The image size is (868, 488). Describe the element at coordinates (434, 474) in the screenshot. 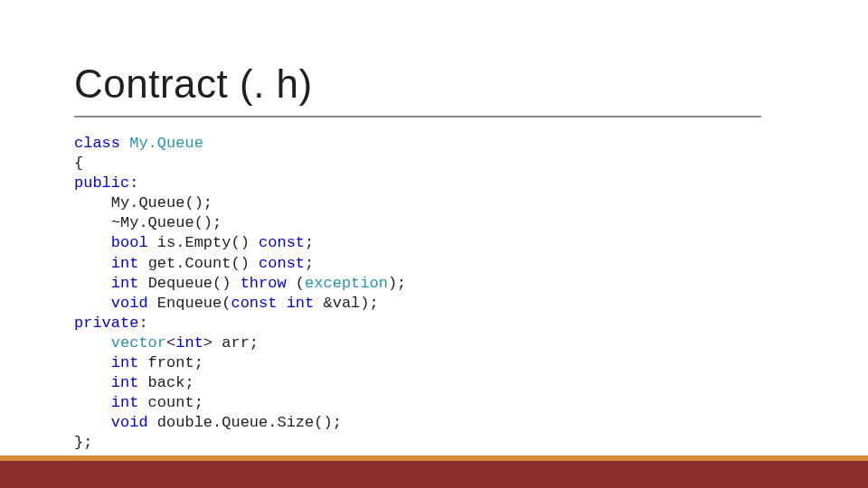

I see `bottom-bar` at that location.